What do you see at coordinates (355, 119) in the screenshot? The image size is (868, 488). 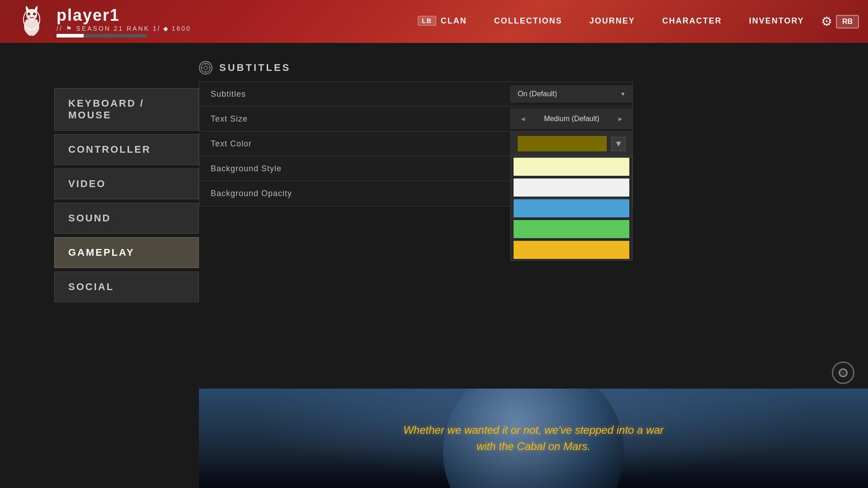 I see `text-size-label: Text Size` at bounding box center [355, 119].